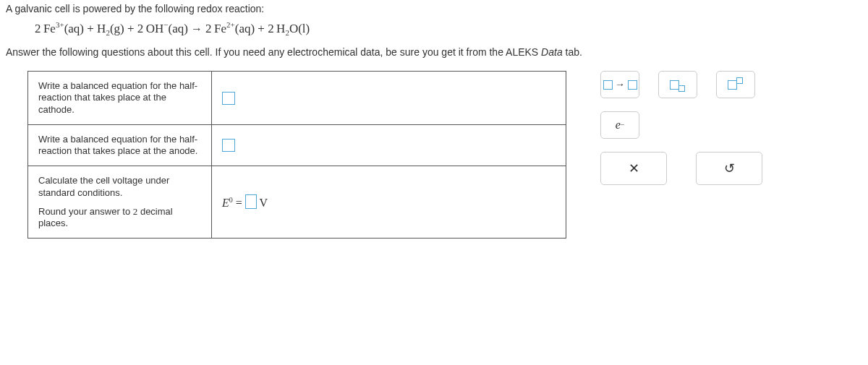 The image size is (868, 365). I want to click on clear-button: ✕, so click(634, 168).